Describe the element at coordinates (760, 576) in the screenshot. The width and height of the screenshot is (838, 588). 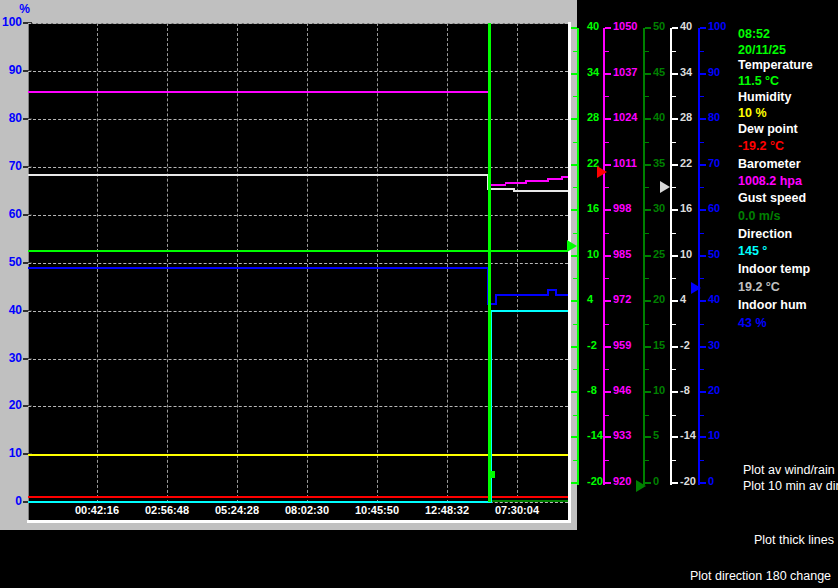
I see `option-plot-direction-180-change: Plot direction 180 change` at that location.